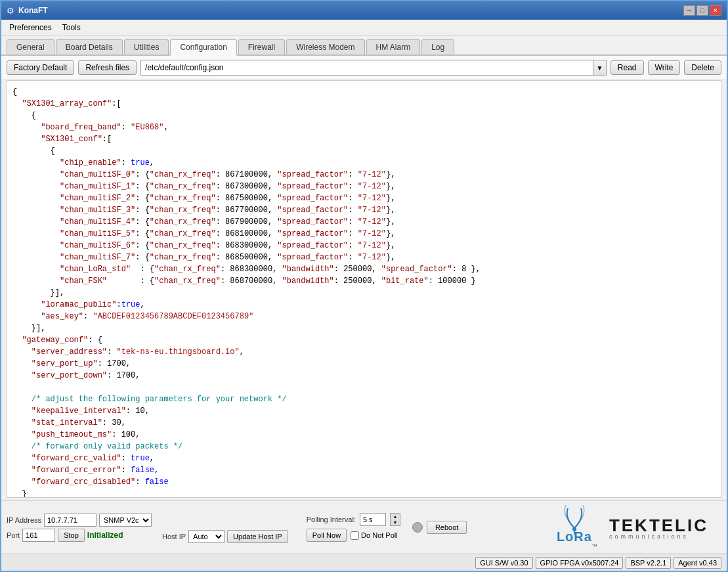  Describe the element at coordinates (649, 537) in the screenshot. I see `tektelic-sub: communications` at that location.